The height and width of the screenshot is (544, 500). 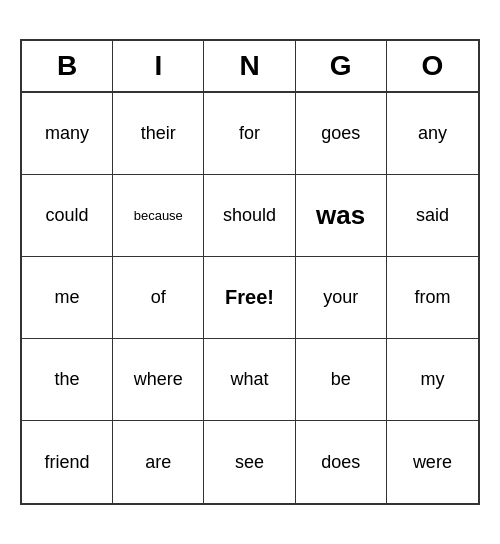 What do you see at coordinates (342, 380) in the screenshot?
I see `bingo-cell-18: be` at bounding box center [342, 380].